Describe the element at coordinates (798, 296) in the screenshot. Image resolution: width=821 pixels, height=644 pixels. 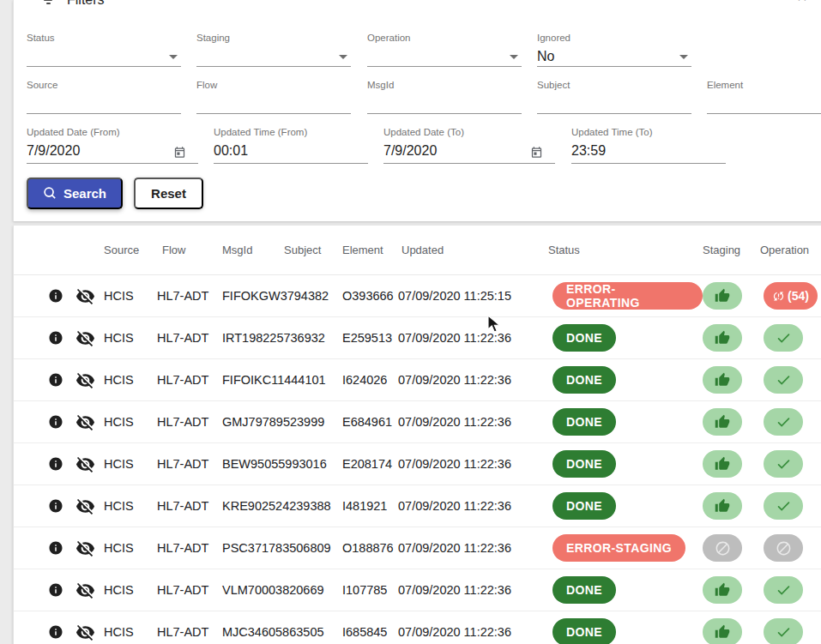
I see `retry-count: (54)` at that location.